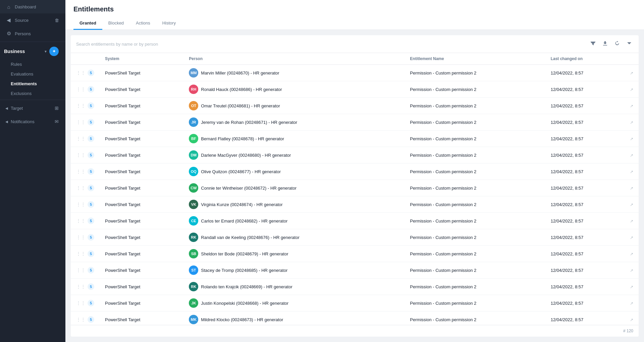 Image resolution: width=644 pixels, height=342 pixels. Describe the element at coordinates (21, 20) in the screenshot. I see `sidebar-label-source: Source` at that location.